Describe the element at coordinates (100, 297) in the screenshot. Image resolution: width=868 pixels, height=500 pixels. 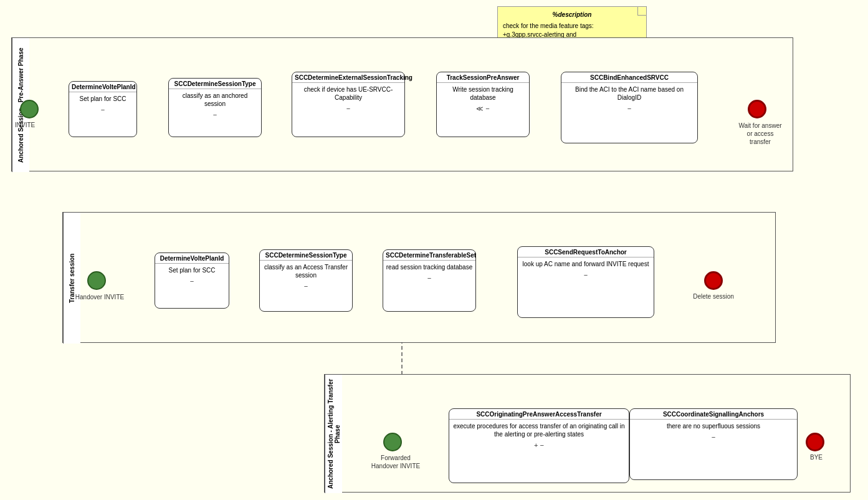
I see `lane2-start-label: Handover INVITE` at that location.